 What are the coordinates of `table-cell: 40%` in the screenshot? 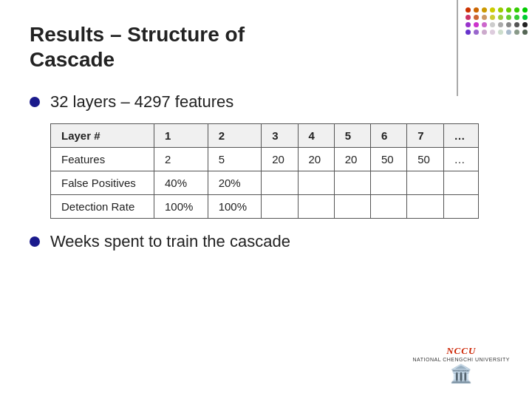 It's located at (182, 183).